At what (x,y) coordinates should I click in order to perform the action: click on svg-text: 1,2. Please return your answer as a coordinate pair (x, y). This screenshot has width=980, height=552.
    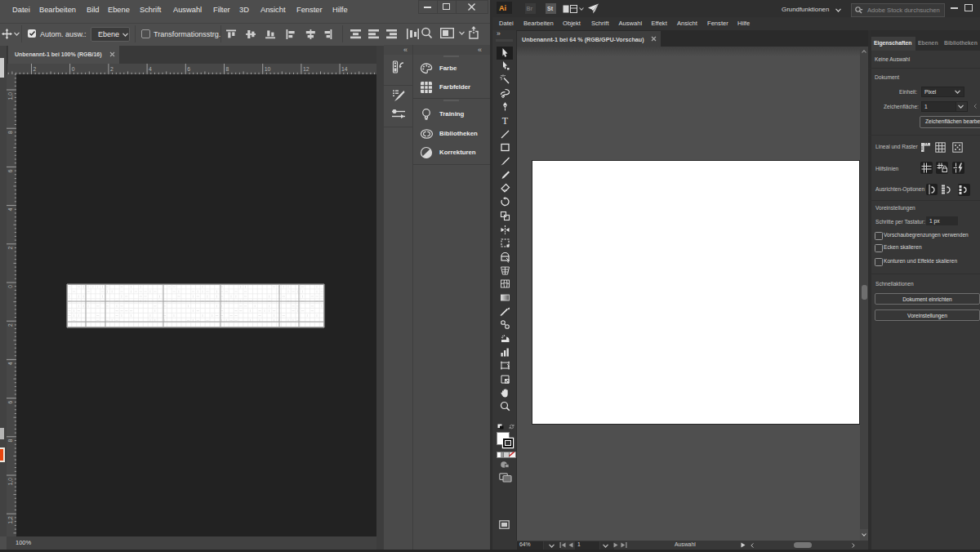
    Looking at the image, I should click on (10, 520).